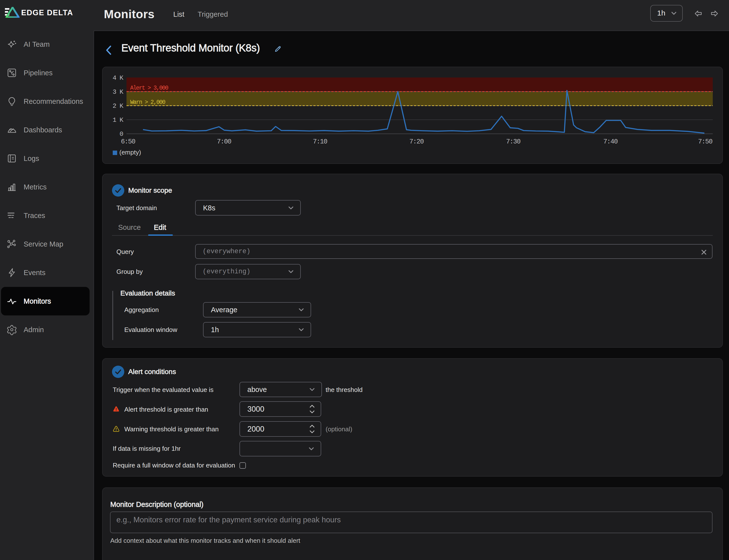  Describe the element at coordinates (128, 142) in the screenshot. I see `svg-text: 6:50` at that location.